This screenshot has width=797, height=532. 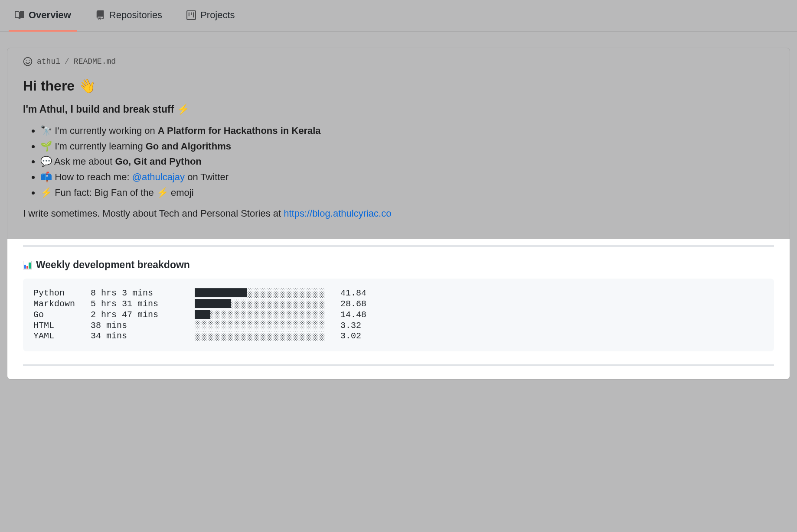 I want to click on blog-text: I write sometimes. Mostly about Tech and…, so click(x=154, y=213).